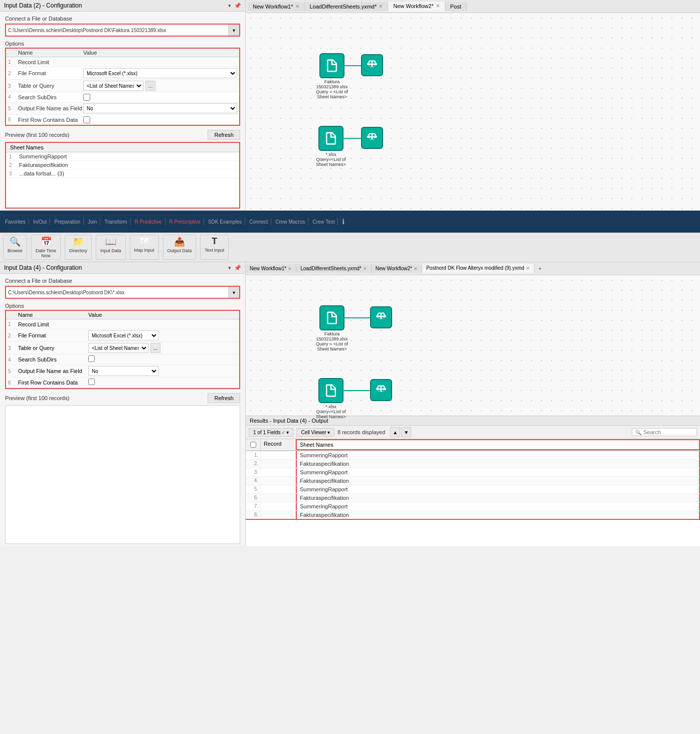 The image size is (700, 734). I want to click on results-search-input, so click(668, 432).